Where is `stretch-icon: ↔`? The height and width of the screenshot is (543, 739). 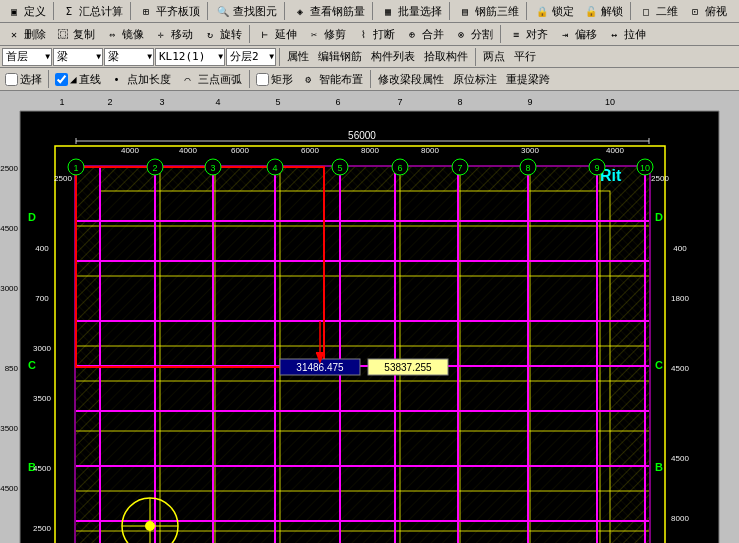
stretch-icon: ↔ is located at coordinates (614, 34).